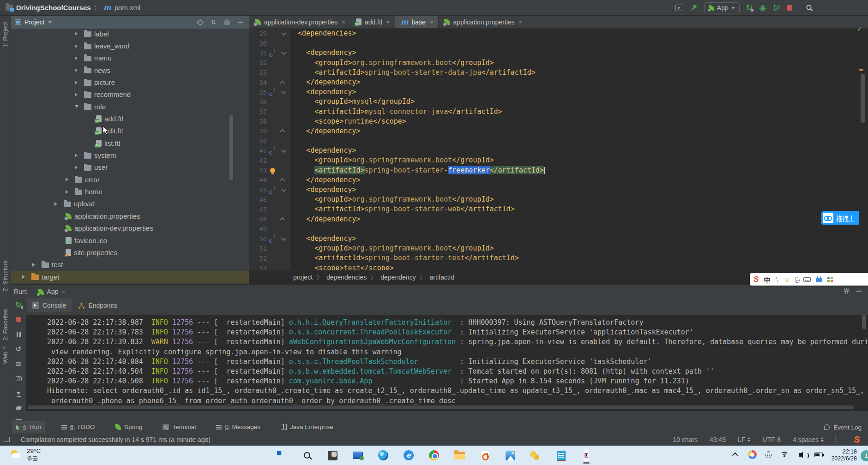 The width and height of the screenshot is (868, 465). Describe the element at coordinates (231, 148) in the screenshot. I see `tree-scrollbar` at that location.